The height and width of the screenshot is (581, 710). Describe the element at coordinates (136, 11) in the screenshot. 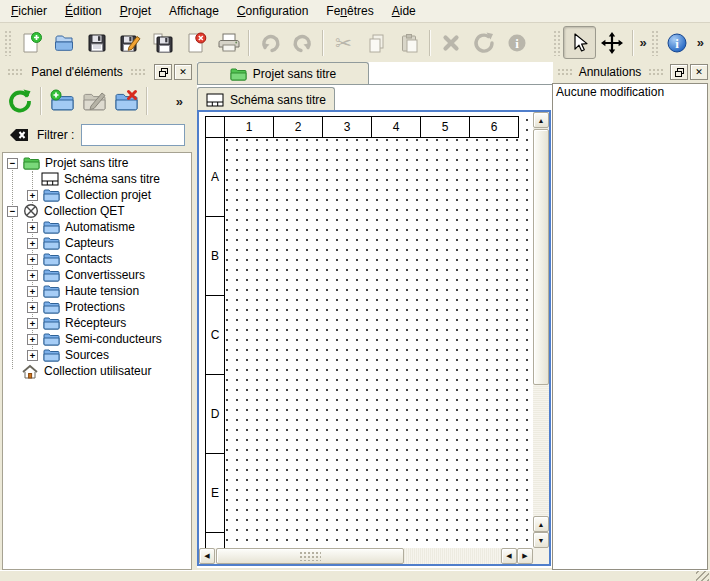

I see `menu-projet: Projet` at that location.